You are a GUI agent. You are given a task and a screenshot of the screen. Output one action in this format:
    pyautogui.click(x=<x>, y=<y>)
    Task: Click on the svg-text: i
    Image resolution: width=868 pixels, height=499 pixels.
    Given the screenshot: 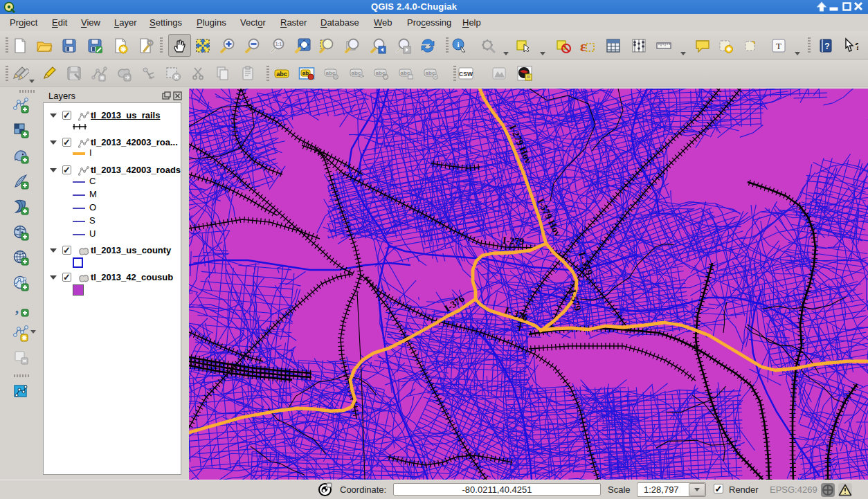 What is the action you would take?
    pyautogui.click(x=458, y=44)
    